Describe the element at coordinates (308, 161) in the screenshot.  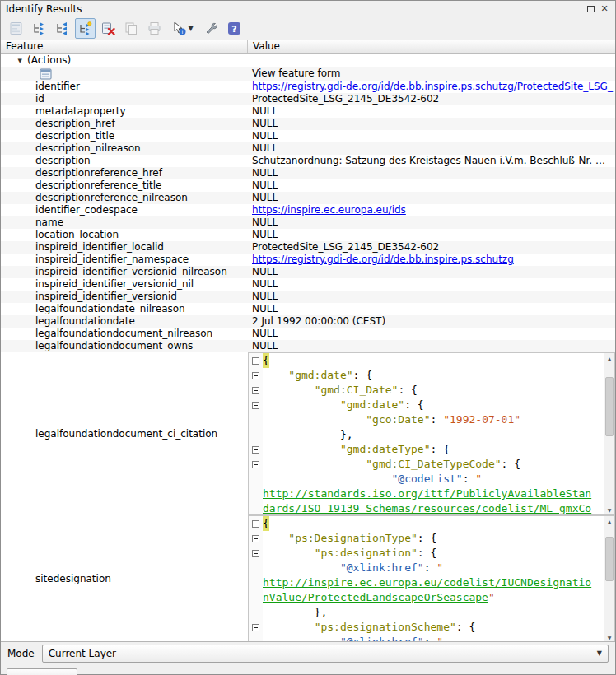
I see `table-row: descriptionSchutzanordnung: Satzung des …` at that location.